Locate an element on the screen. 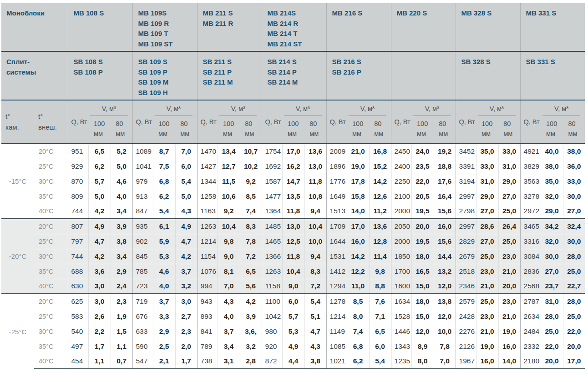 This screenshot has height=382, width=588. model-name: MB 328 S is located at coordinates (491, 14).